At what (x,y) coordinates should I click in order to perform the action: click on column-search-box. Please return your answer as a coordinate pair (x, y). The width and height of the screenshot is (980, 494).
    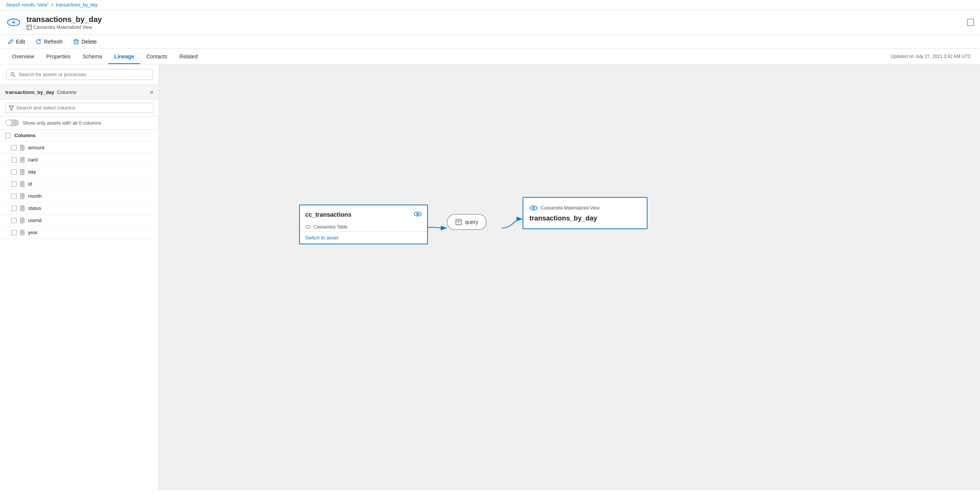
    Looking at the image, I should click on (79, 108).